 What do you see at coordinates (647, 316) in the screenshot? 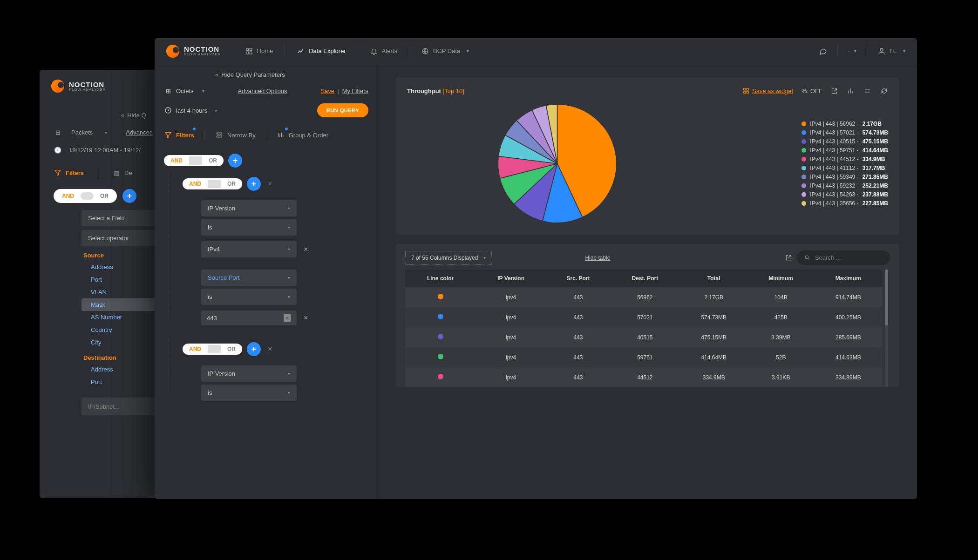
I see `table-card: 7 of 55 Columns Displayed▾ Hide table` at bounding box center [647, 316].